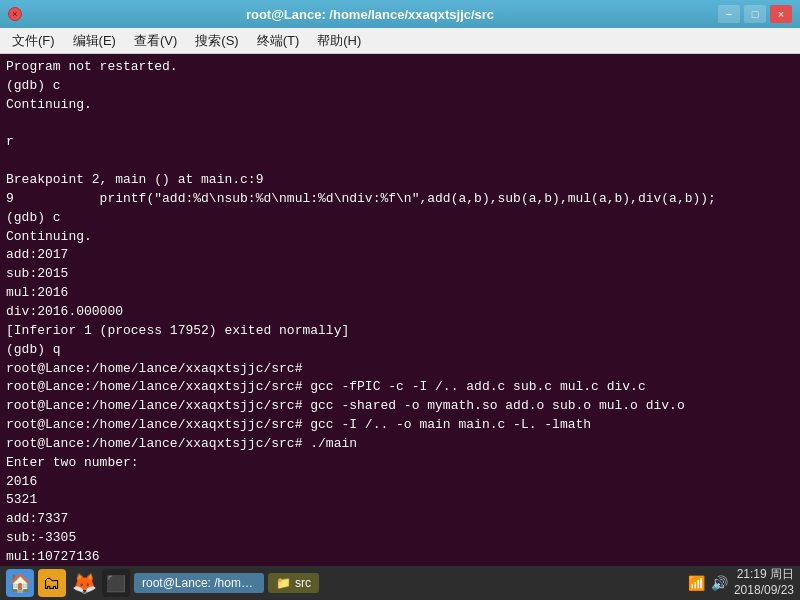  Describe the element at coordinates (696, 583) in the screenshot. I see `network-icon: 📶` at that location.